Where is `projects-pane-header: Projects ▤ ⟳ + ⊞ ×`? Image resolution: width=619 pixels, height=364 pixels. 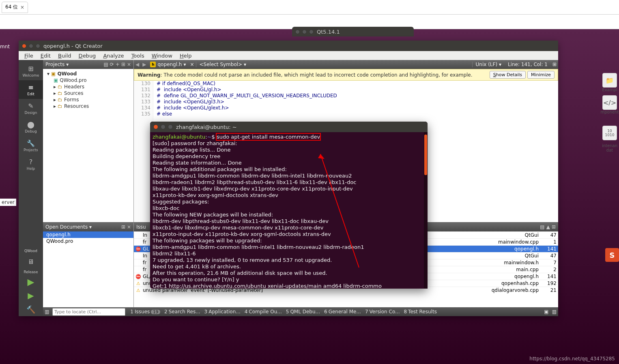 projects-pane-header: Projects ▤ ⟳ + ⊞ × is located at coordinates (88, 64).